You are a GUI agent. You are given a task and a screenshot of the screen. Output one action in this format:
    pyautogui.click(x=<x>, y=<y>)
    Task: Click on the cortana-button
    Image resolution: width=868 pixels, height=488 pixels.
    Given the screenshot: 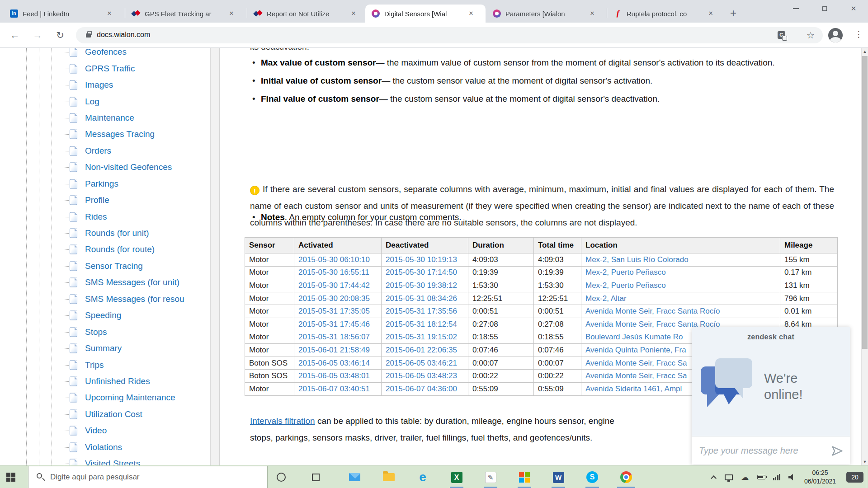 What is the action you would take?
    pyautogui.click(x=281, y=477)
    